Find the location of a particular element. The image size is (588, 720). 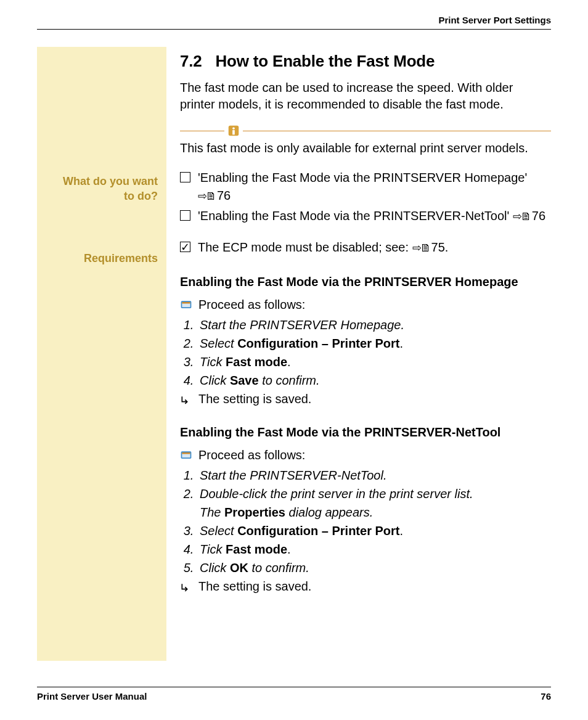

page-header: Print Server Port Settings is located at coordinates (294, 22).